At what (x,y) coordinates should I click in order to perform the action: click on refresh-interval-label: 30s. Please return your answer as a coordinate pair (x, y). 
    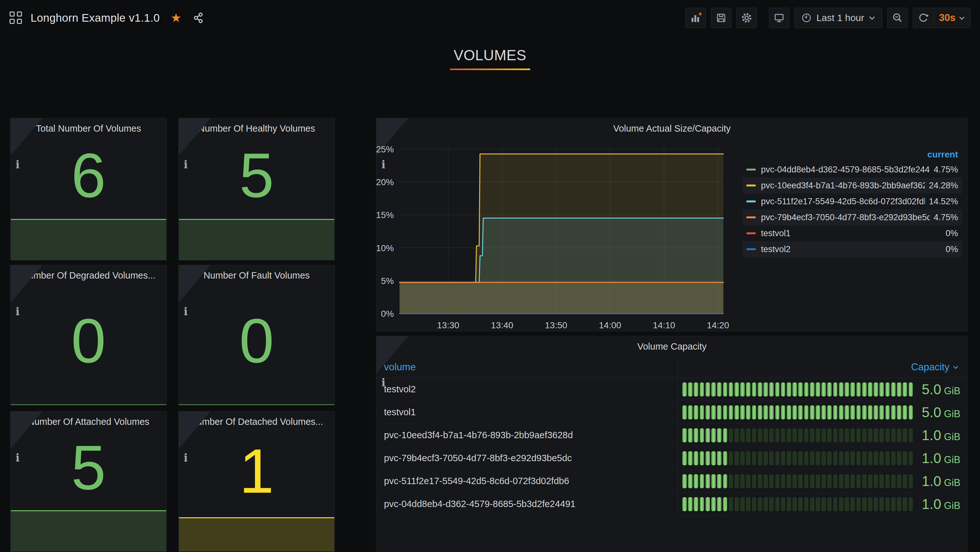
    Looking at the image, I should click on (947, 18).